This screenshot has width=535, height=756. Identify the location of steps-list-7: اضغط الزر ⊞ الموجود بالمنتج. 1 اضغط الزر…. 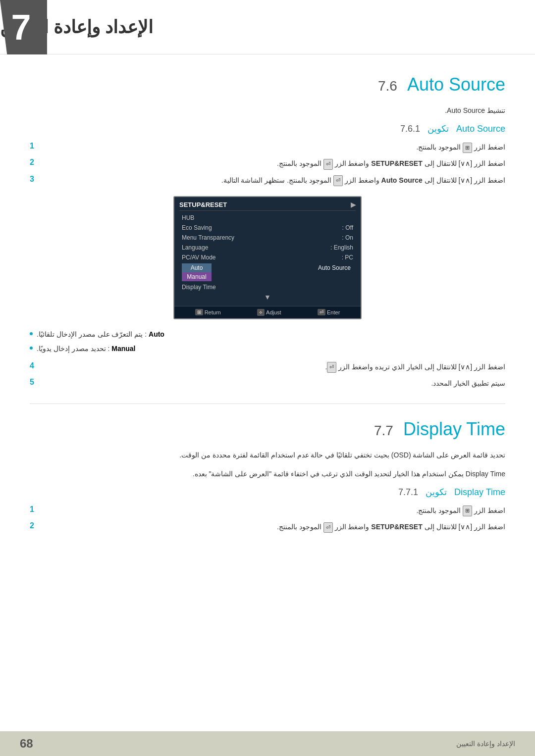
(268, 519).